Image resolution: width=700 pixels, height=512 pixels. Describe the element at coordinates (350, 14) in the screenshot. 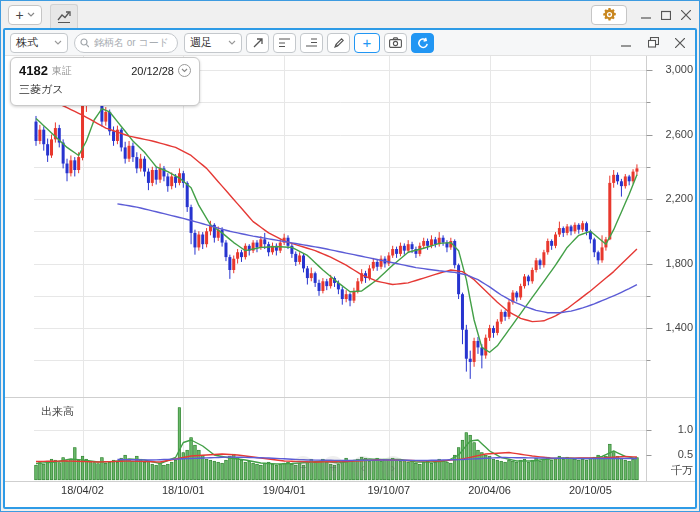

I see `outer-titlebar: +` at that location.